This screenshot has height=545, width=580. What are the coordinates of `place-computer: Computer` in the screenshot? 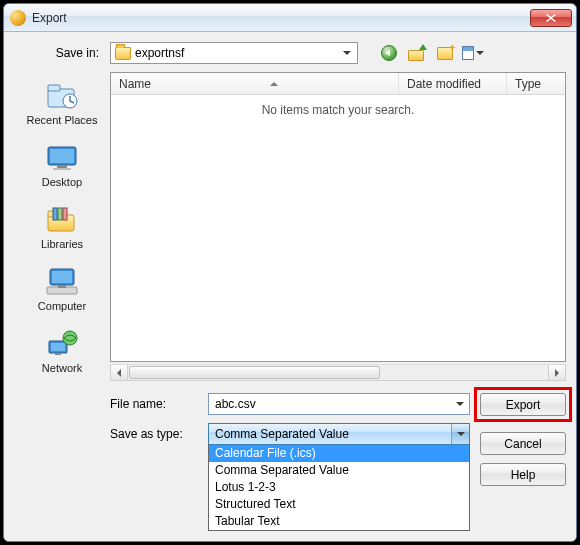 It's located at (62, 289).